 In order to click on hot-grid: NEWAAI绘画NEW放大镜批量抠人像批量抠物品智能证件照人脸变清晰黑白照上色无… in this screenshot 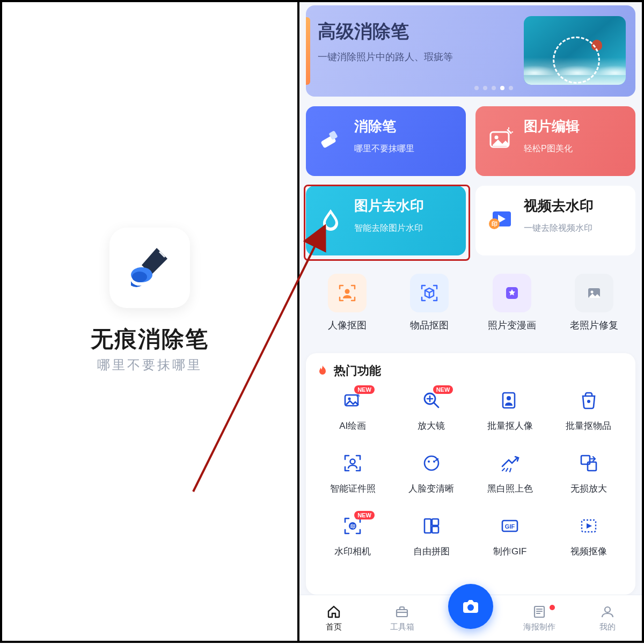, I will do `click(471, 473)`.